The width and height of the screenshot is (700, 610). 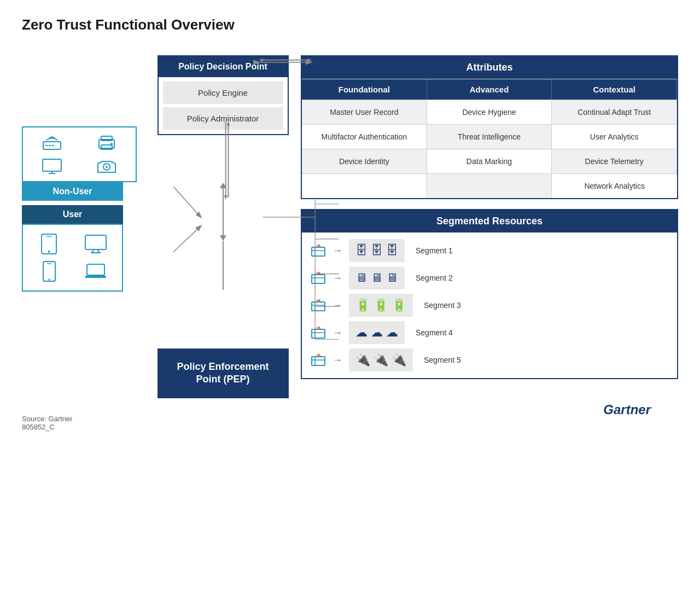 What do you see at coordinates (72, 258) in the screenshot?
I see `user-devices-box` at bounding box center [72, 258].